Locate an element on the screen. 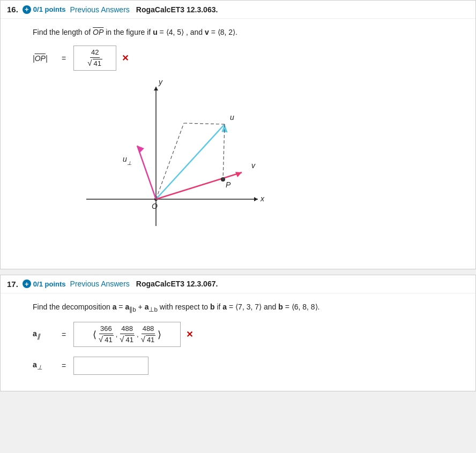 This screenshot has height=453, width=476. q17-b-val: ⟨6, 8, 8⟩. is located at coordinates (306, 307).